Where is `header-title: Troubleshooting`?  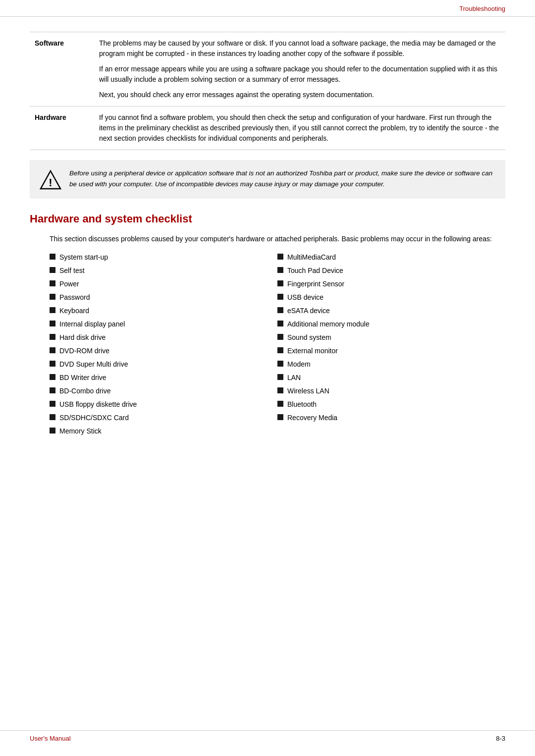
header-title: Troubleshooting is located at coordinates (482, 9).